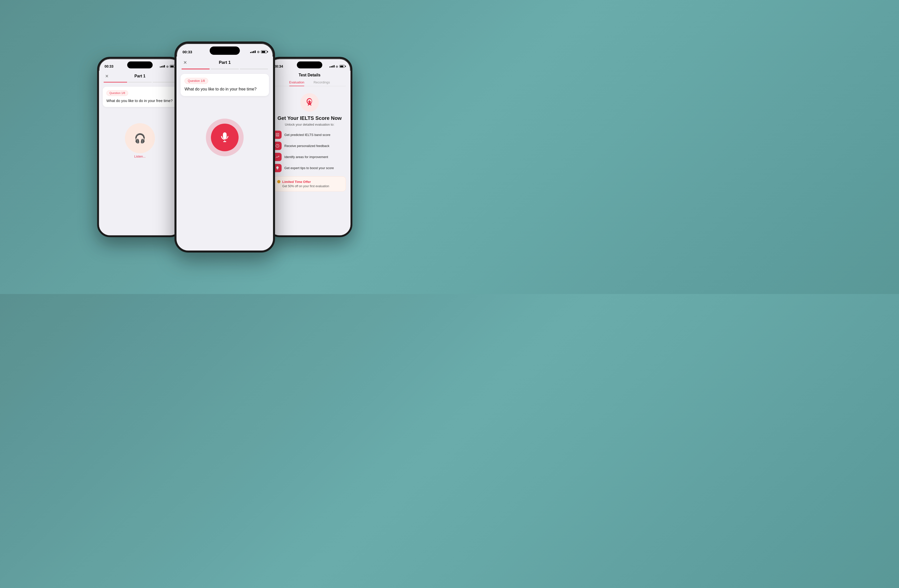  Describe the element at coordinates (310, 146) in the screenshot. I see `feature-item-1: Receive personalized feedback` at that location.